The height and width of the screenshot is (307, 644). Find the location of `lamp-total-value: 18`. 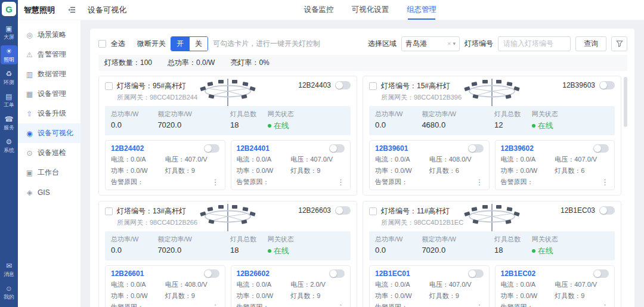

lamp-total-value: 18 is located at coordinates (513, 250).